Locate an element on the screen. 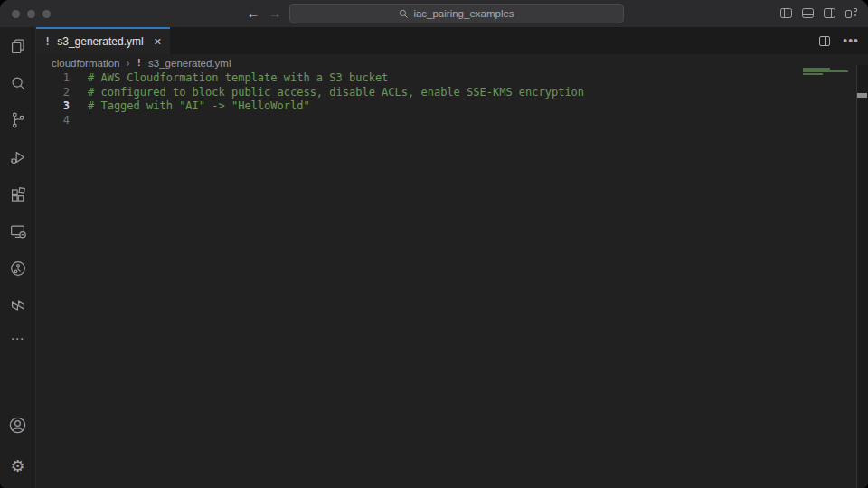 The height and width of the screenshot is (488, 868). history-back-icon: ← is located at coordinates (253, 14).